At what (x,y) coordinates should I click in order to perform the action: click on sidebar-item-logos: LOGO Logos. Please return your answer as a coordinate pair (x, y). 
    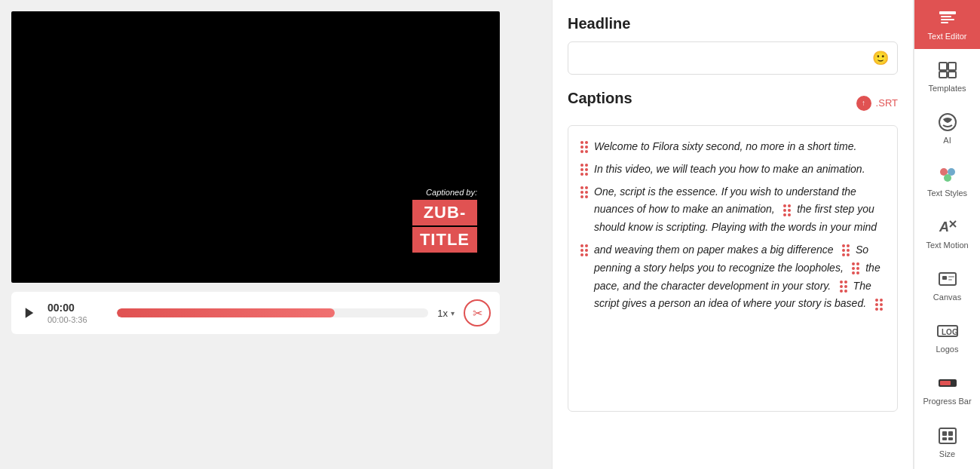
    Looking at the image, I should click on (948, 338).